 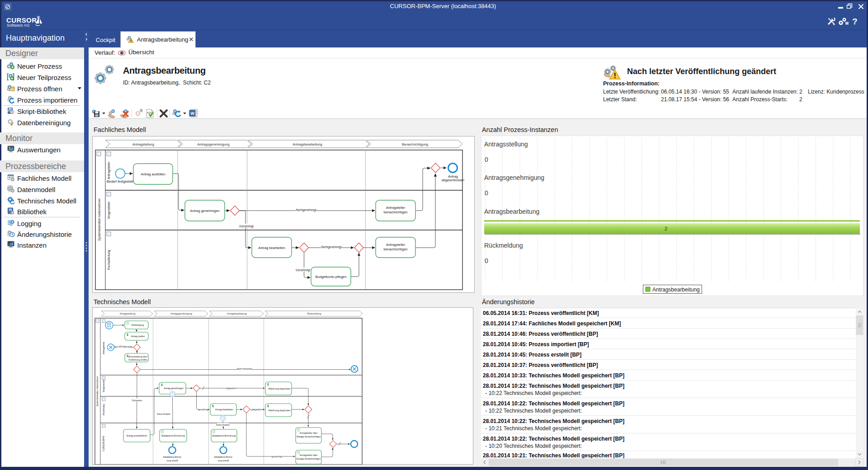 What do you see at coordinates (137, 325) in the screenshot?
I see `svg-text: Vorbelegung` at bounding box center [137, 325].